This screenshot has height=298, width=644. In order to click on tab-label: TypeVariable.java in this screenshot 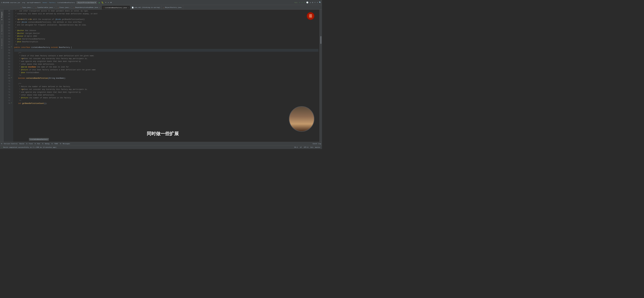, I will do `click(45, 8)`.